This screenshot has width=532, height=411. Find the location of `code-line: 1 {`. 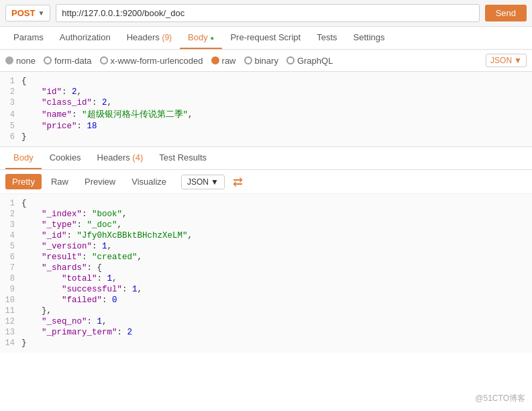

code-line: 1 { is located at coordinates (266, 81).